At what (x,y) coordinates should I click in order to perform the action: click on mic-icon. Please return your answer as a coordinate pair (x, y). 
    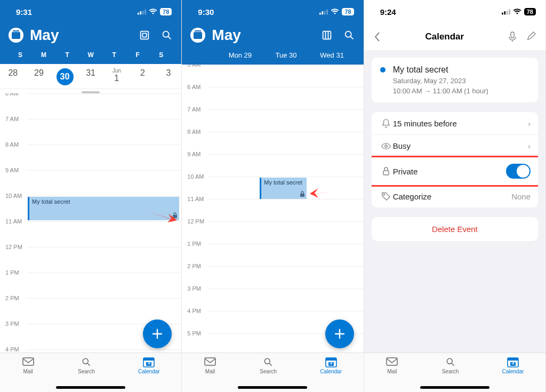
    Looking at the image, I should click on (512, 37).